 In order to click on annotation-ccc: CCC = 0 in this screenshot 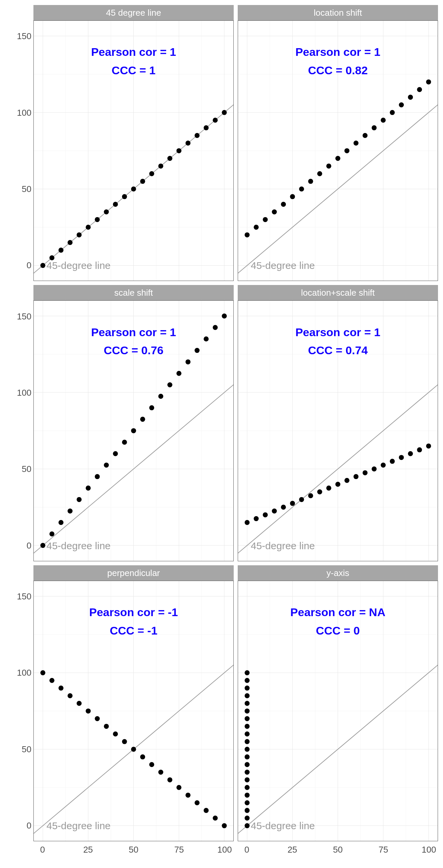, I will do `click(338, 631)`.